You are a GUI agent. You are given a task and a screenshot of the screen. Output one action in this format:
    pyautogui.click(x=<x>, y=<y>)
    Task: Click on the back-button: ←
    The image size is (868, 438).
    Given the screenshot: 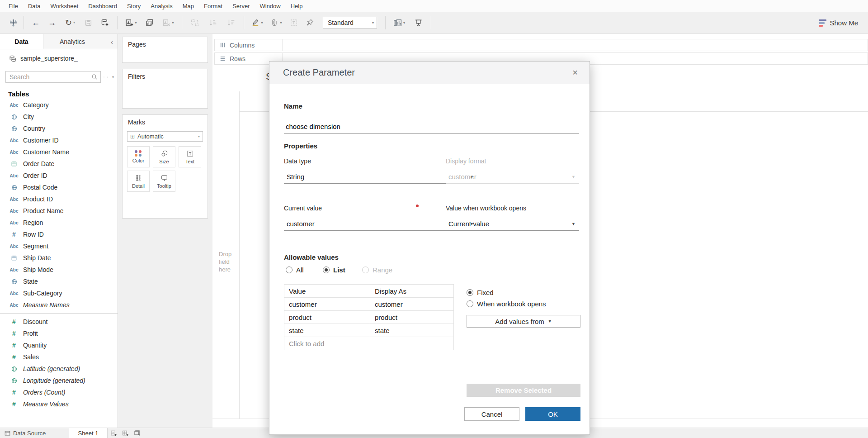 What is the action you would take?
    pyautogui.click(x=36, y=23)
    